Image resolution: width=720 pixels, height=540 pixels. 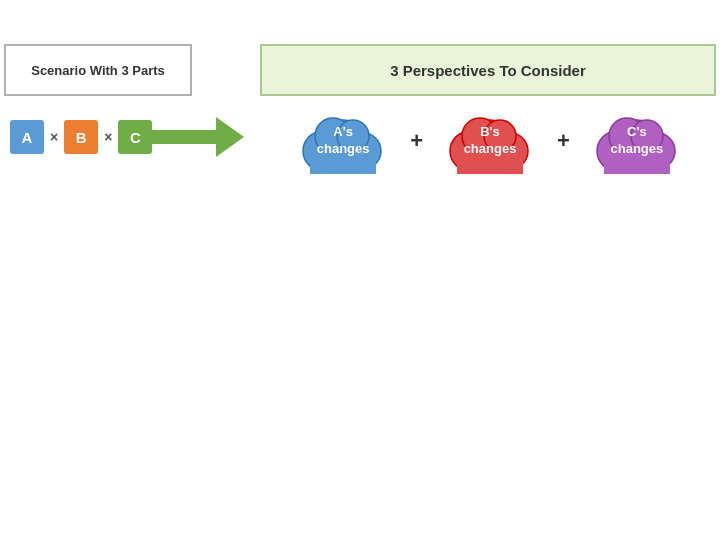 I want to click on arrow, so click(x=198, y=137).